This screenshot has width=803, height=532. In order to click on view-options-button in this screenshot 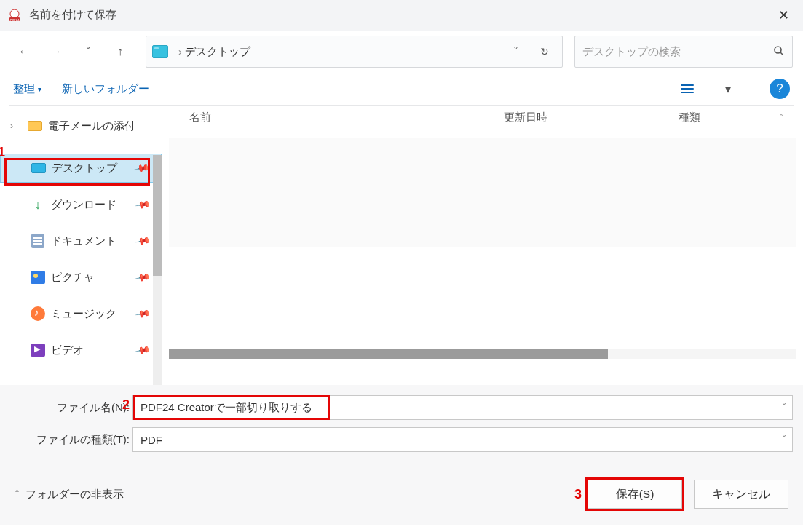, I will do `click(687, 89)`.